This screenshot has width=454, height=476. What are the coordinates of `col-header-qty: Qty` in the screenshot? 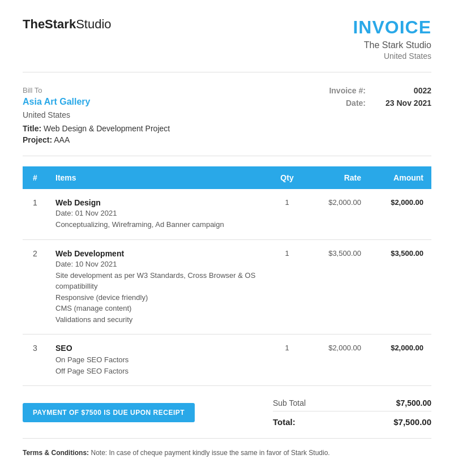 It's located at (287, 178).